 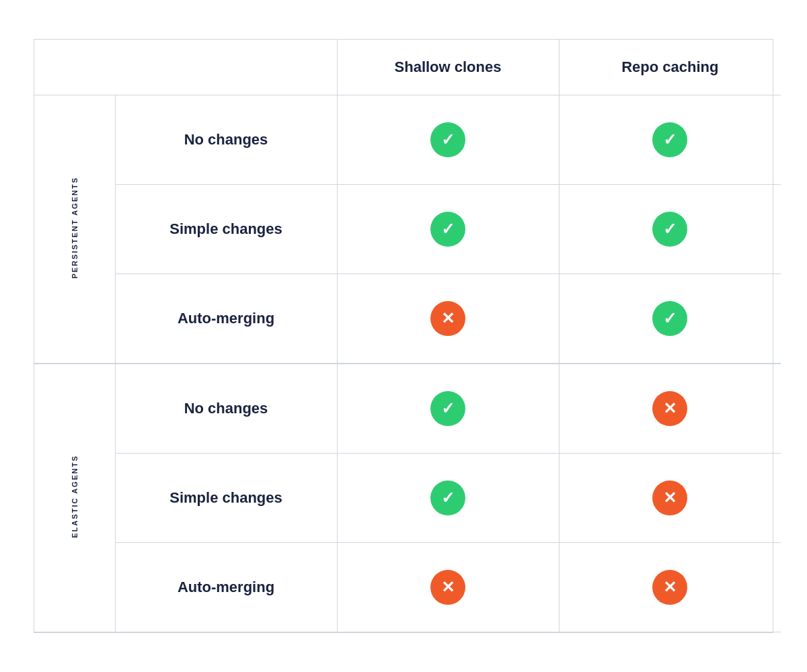 I want to click on row-label-1-2: Auto-merging, so click(x=226, y=587).